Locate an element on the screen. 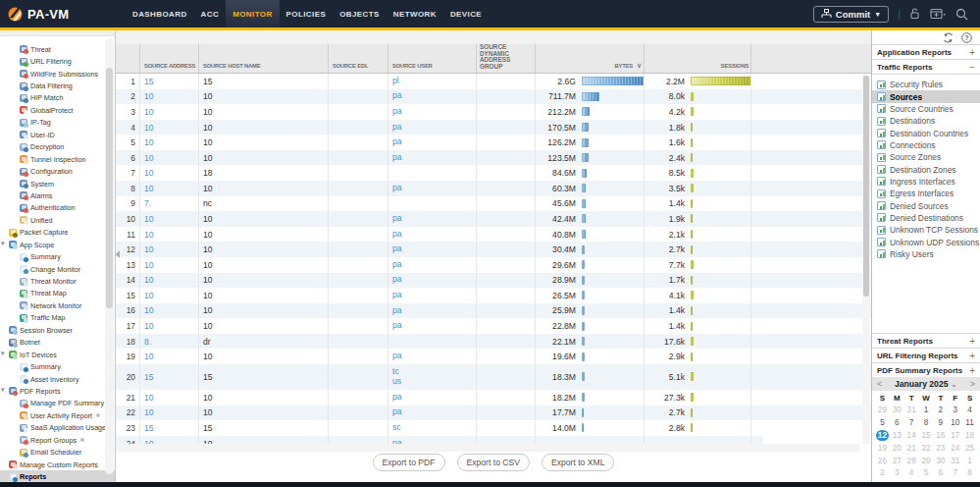 The height and width of the screenshot is (487, 980). sidebar-item-system: System is located at coordinates (57, 184).